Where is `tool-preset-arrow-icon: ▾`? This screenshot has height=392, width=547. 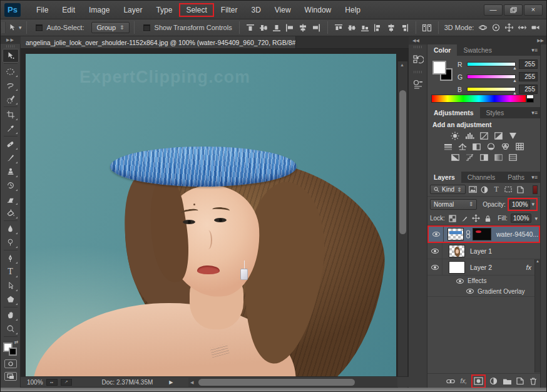 tool-preset-arrow-icon: ▾ is located at coordinates (20, 28).